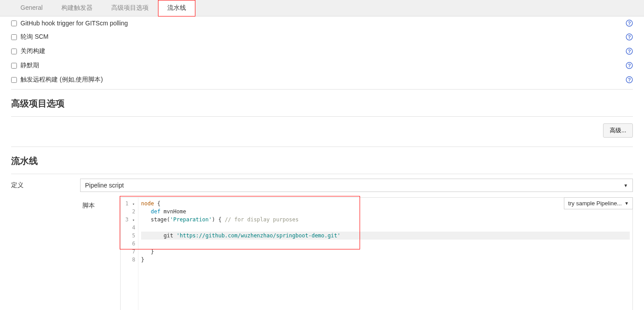 The image size is (644, 310). Describe the element at coordinates (322, 23) in the screenshot. I see `trigger-row-github-hook: GitHub hook trigger for GITScm polling ?` at that location.